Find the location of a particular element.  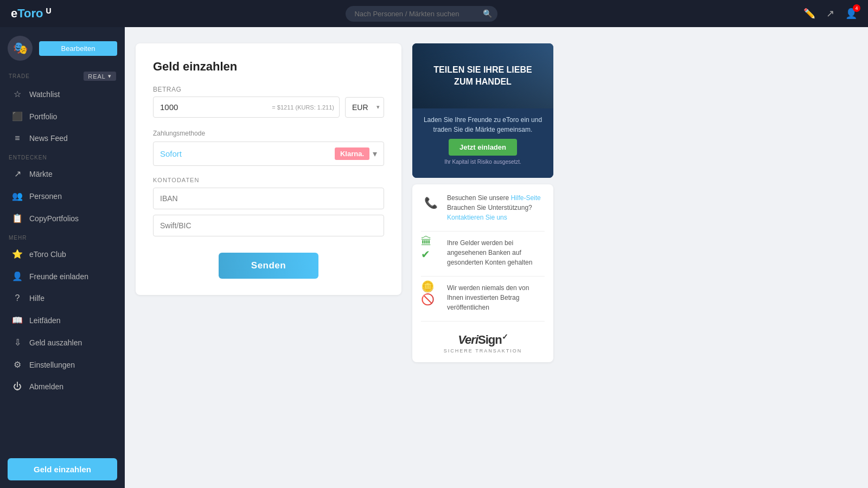

sidebar-item-label: CopyPortfolios is located at coordinates (54, 219).